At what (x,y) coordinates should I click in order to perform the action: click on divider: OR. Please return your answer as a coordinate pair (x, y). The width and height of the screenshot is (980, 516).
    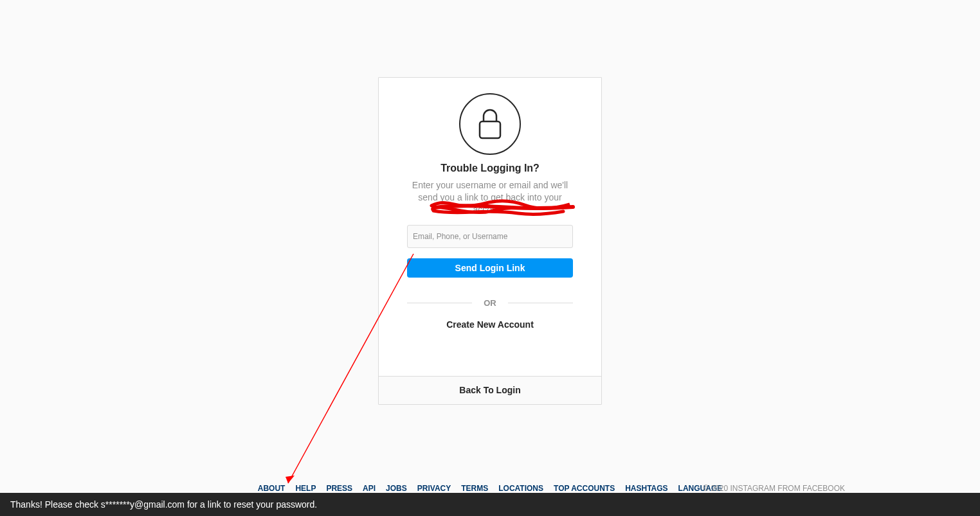
    Looking at the image, I should click on (490, 303).